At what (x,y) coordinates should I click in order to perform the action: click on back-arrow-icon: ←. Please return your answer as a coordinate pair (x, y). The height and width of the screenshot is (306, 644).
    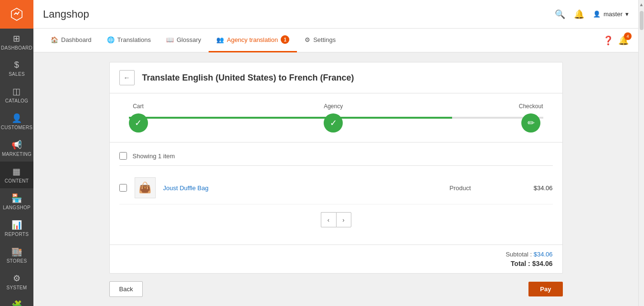
    Looking at the image, I should click on (127, 78).